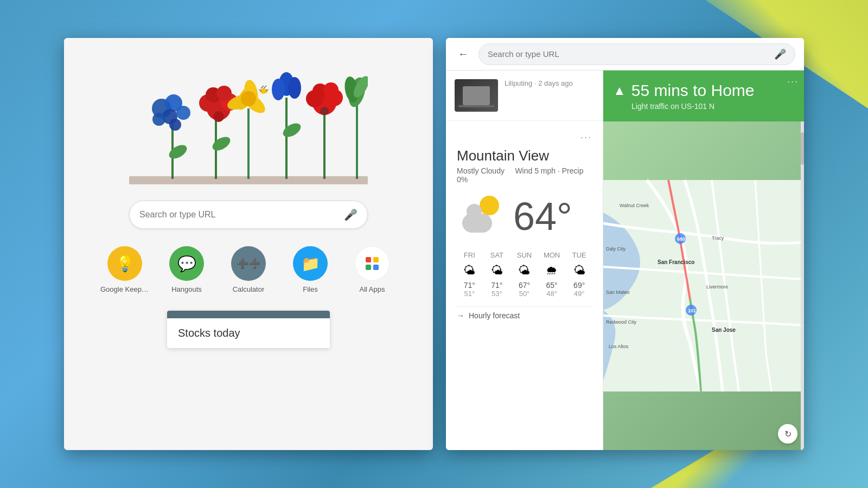 This screenshot has height=488, width=868. I want to click on temperature-display: 64°, so click(542, 216).